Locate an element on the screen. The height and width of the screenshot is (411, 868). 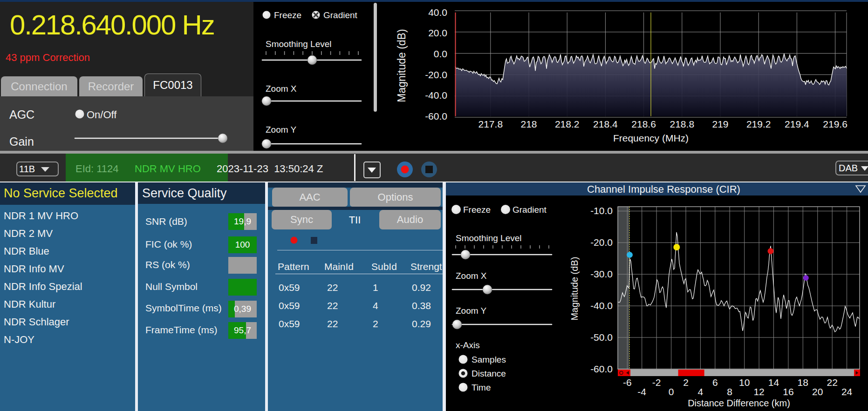
svg-text: 0.0 is located at coordinates (441, 54).